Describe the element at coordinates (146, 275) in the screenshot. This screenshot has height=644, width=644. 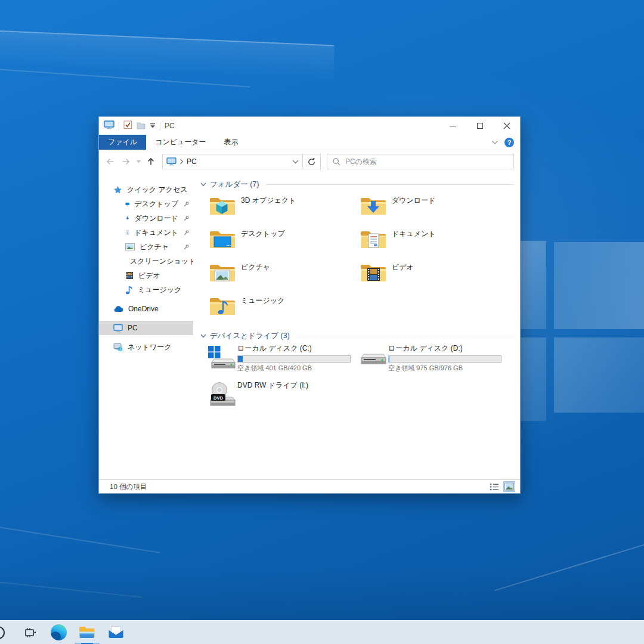
I see `sidebar-item-videos: ビデオ` at that location.